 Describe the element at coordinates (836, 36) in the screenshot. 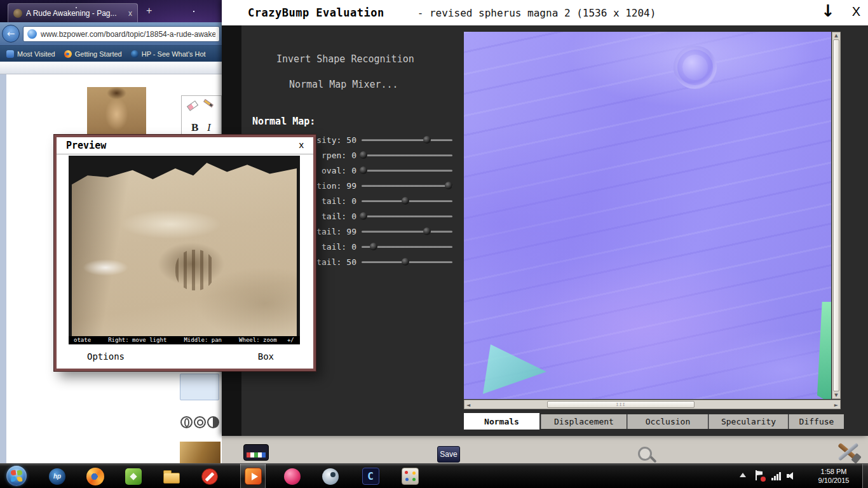

I see `scroll-up-icon: ▲` at that location.